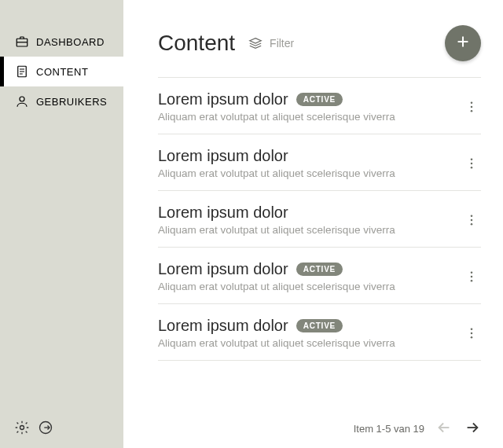 The image size is (503, 448). Describe the element at coordinates (319, 52) in the screenshot. I see `header: Content Filter` at that location.